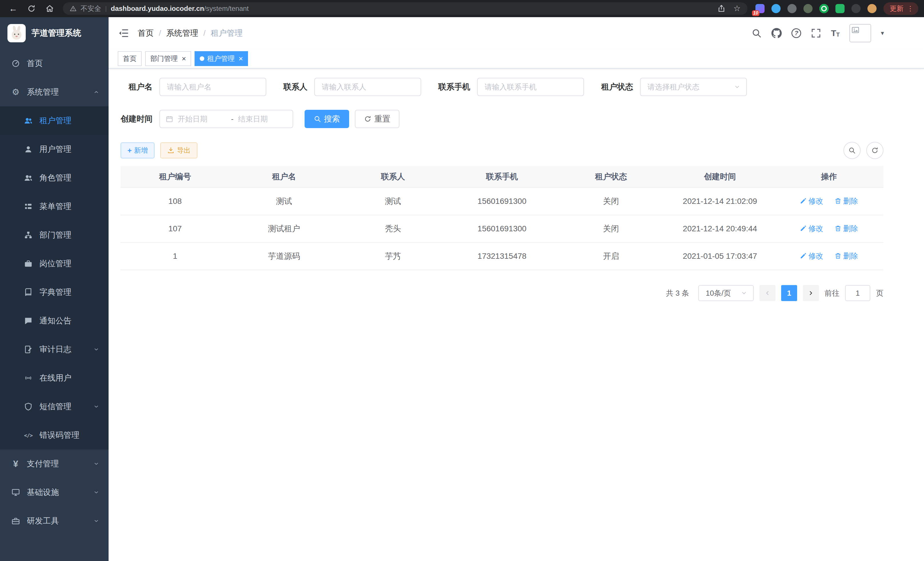  Describe the element at coordinates (722, 9) in the screenshot. I see `share-icon` at that location.